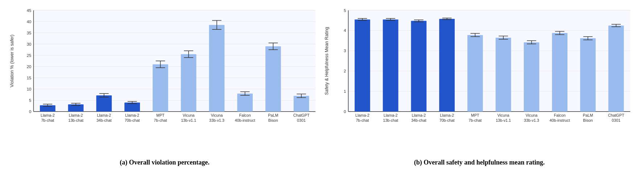 This screenshot has width=644, height=183. I want to click on svg-text: 25, so click(29, 55).